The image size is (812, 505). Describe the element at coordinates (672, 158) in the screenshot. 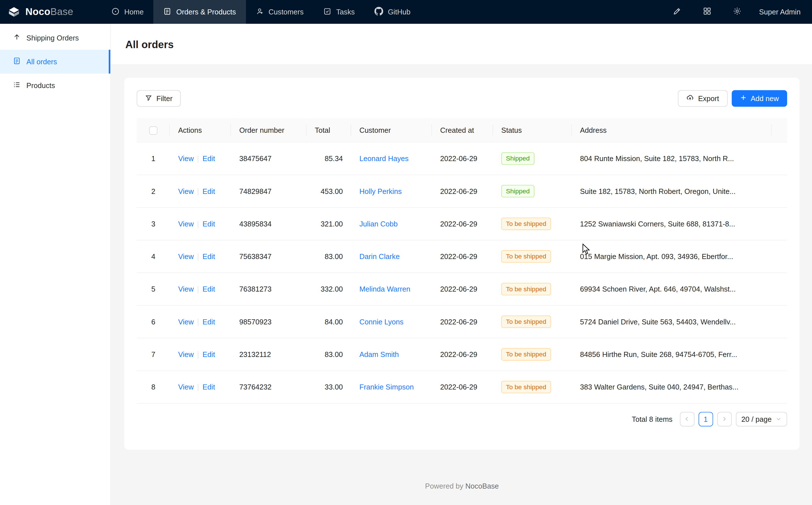

I see `address-cell: 804 Runte Mission, Suite 182, 15783, Nor…` at that location.